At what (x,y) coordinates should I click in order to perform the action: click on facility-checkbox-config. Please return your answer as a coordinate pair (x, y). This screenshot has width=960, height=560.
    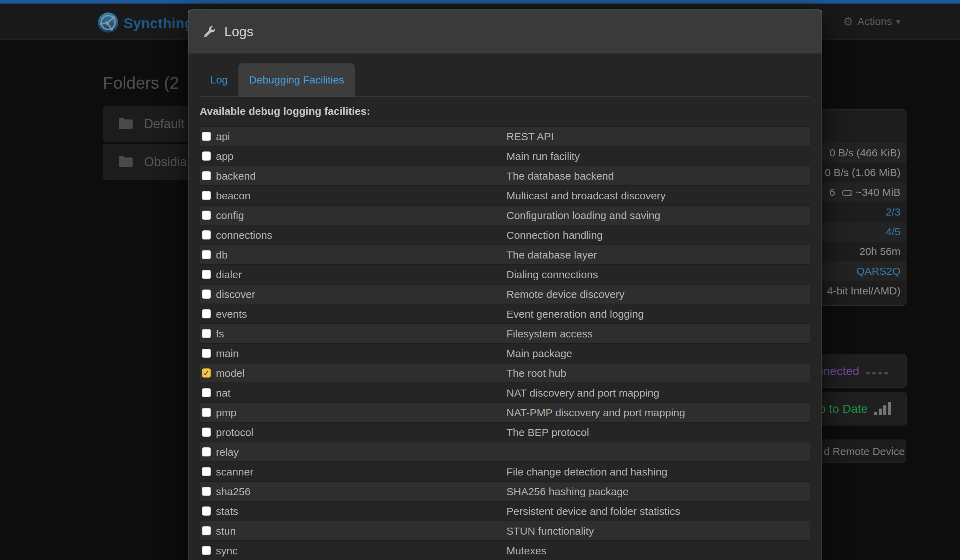
    Looking at the image, I should click on (206, 215).